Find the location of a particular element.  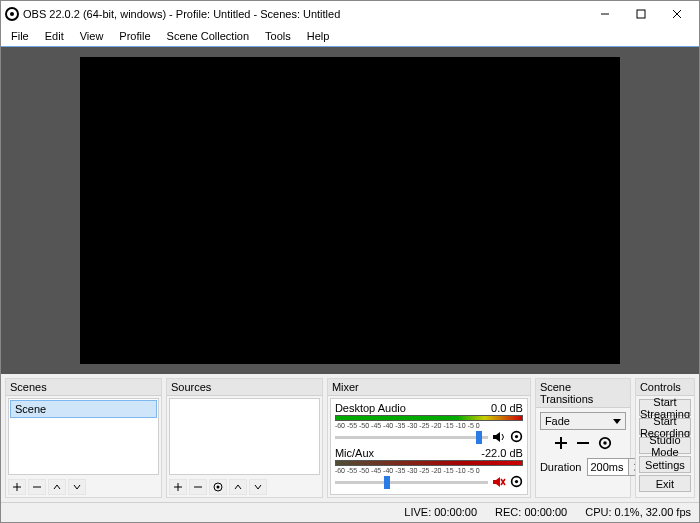

window-title: OBS 22.0.2 (64-bit, windows) - Profile: … is located at coordinates (182, 14).